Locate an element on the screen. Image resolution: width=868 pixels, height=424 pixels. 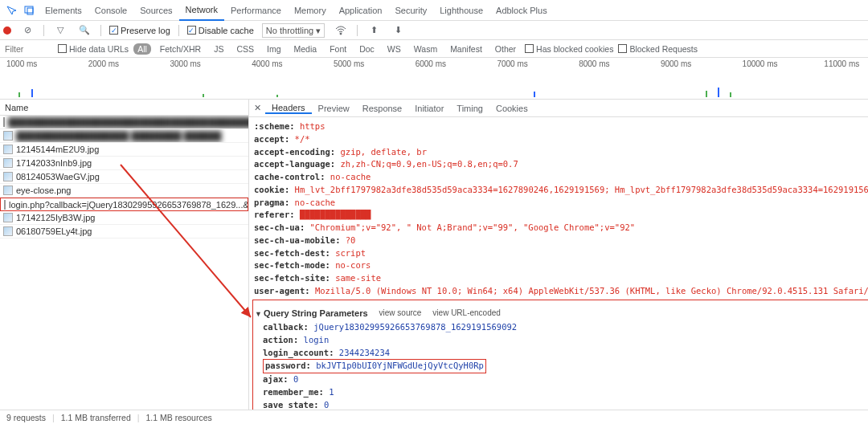
tab-timing: Timing is located at coordinates (469, 108).